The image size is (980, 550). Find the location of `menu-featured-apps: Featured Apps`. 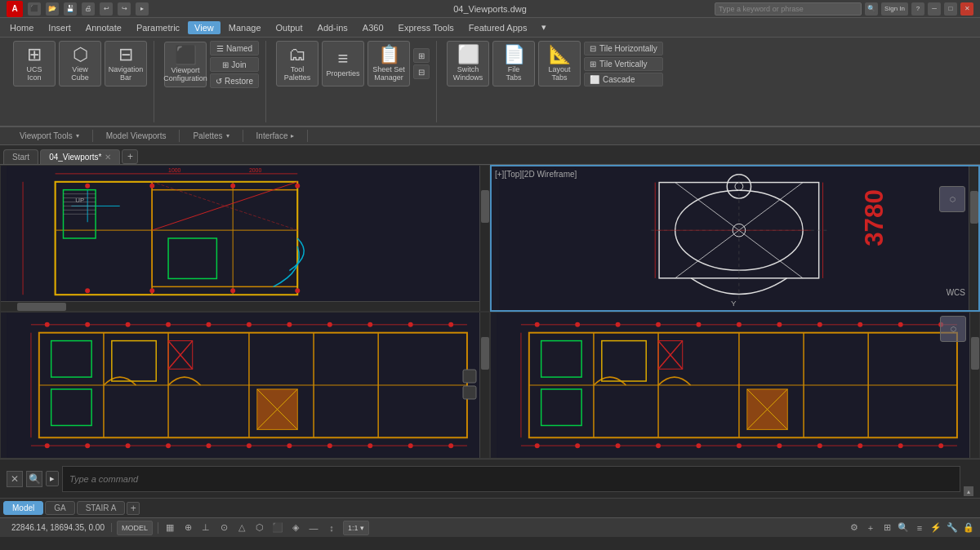

menu-featured-apps: Featured Apps is located at coordinates (498, 28).